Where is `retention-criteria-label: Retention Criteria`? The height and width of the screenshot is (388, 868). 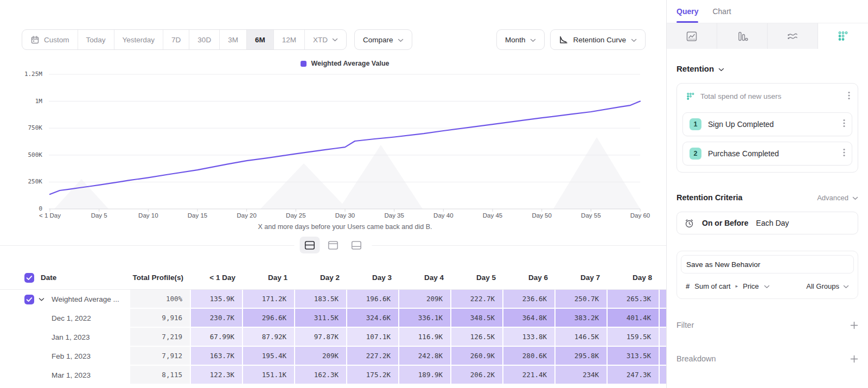
retention-criteria-label: Retention Criteria is located at coordinates (710, 198).